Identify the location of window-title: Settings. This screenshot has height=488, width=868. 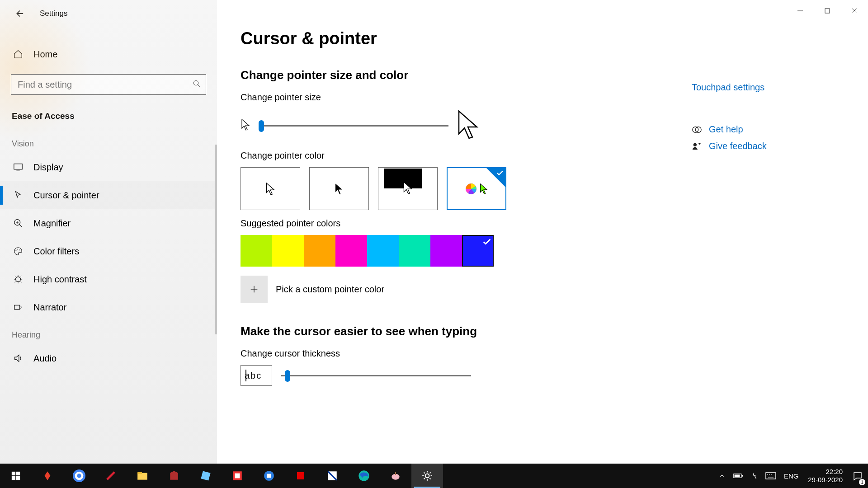
(53, 14).